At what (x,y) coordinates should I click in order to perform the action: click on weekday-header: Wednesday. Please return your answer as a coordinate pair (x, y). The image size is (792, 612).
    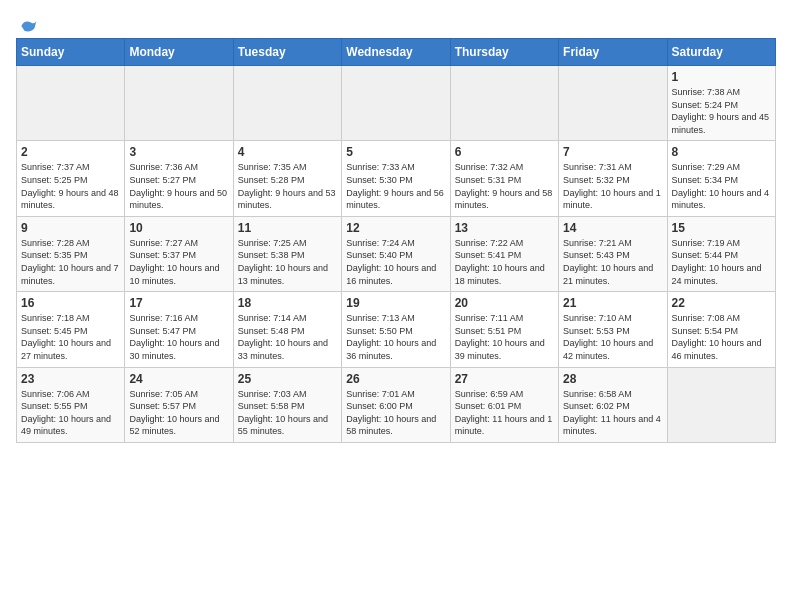
    Looking at the image, I should click on (396, 52).